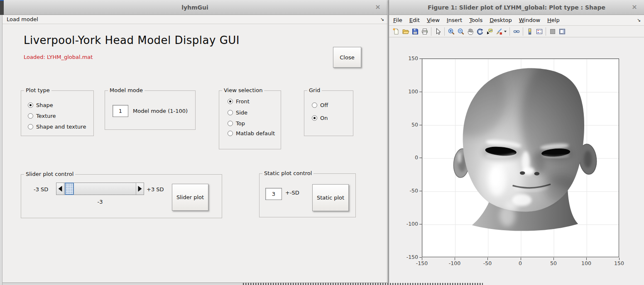 The width and height of the screenshot is (644, 285). What do you see at coordinates (461, 32) in the screenshot?
I see `zoom-out-icon` at bounding box center [461, 32].